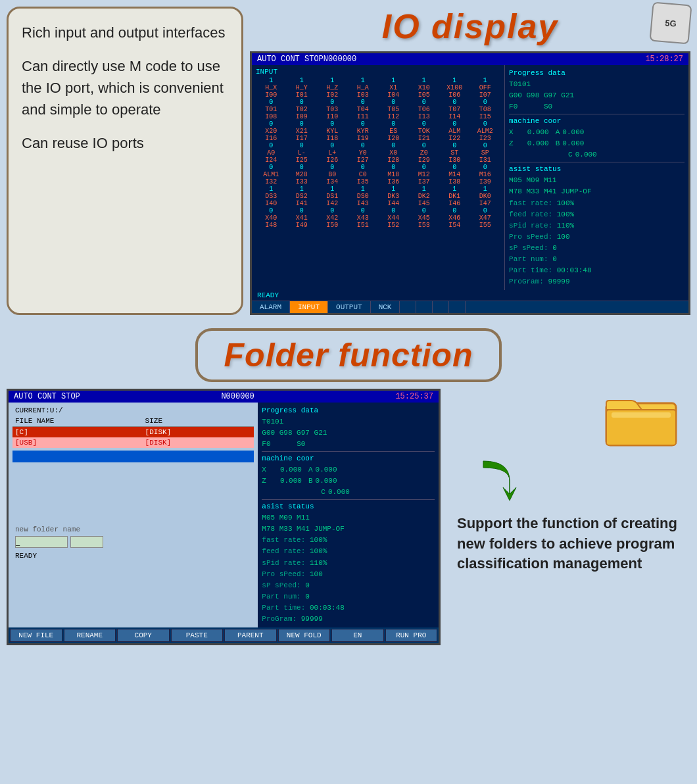 The width and height of the screenshot is (697, 784). Describe the element at coordinates (470, 306) in the screenshot. I see `cnc-tabs-top: ALARM INPUT OUTPUT NCK` at that location.